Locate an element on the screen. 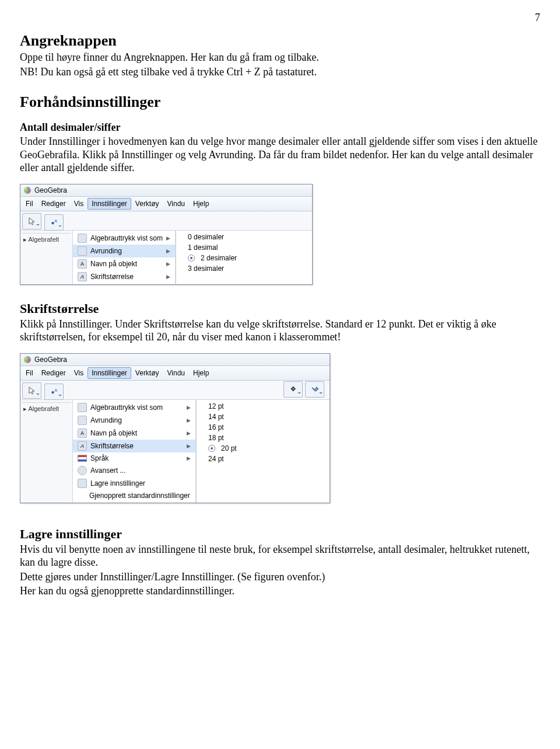 This screenshot has width=560, height=749. para-lagre-3: Her kan du også gjenopprette standardinn… is located at coordinates (280, 591).